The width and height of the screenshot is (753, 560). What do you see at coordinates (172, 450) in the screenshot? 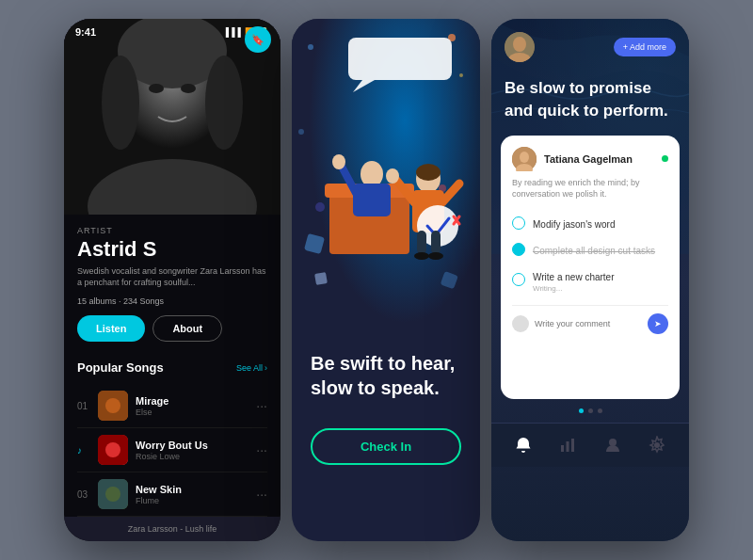
I see `song-item: ♪ Worry Bout Us Rosie Lowe ···` at bounding box center [172, 450].